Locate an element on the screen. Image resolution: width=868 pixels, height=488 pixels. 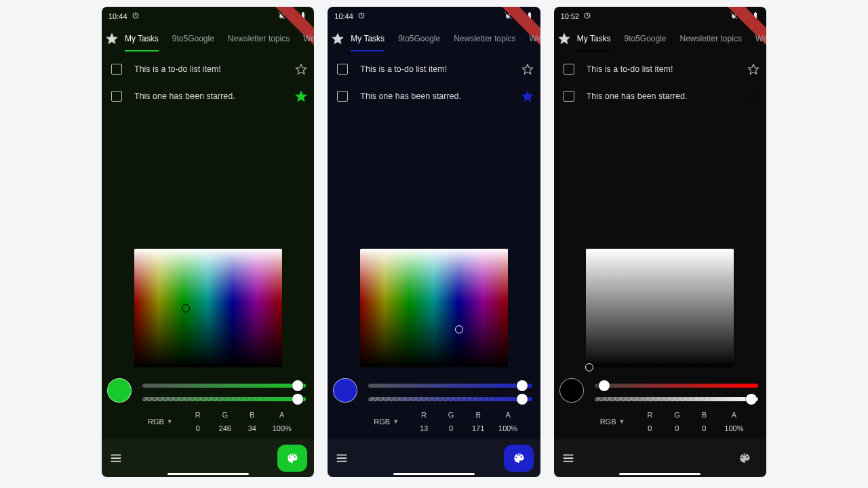
color-picker: RGB ▼ R0 G0 B0 A100% is located at coordinates (660, 344).